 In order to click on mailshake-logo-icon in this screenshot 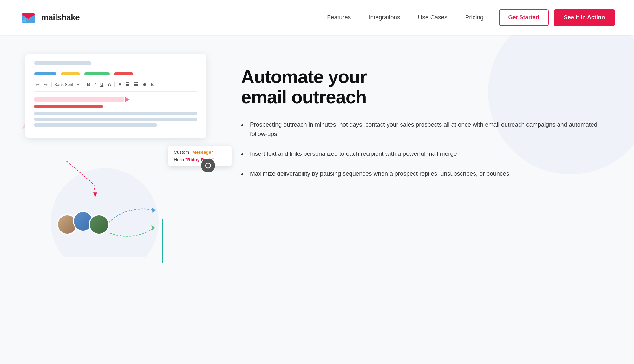, I will do `click(28, 17)`.